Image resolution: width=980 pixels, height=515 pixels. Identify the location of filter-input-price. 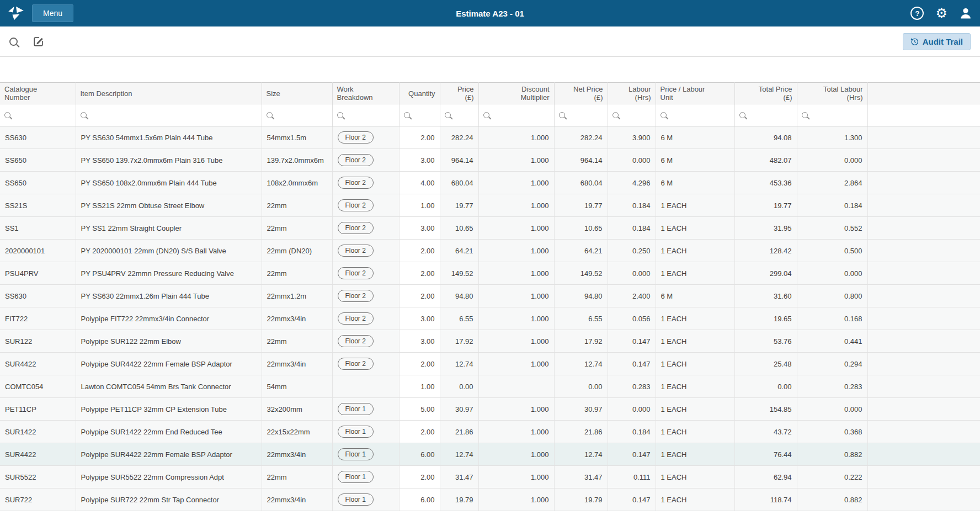
(459, 115).